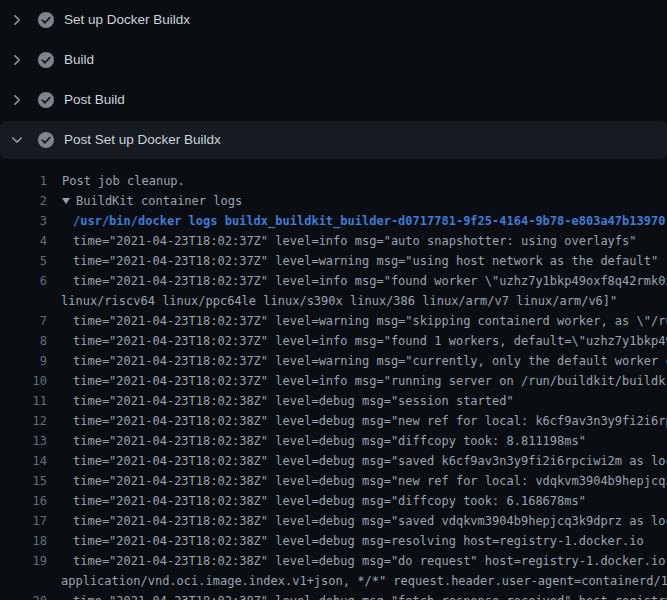  Describe the element at coordinates (334, 60) in the screenshot. I see `step-row-build: Build` at that location.